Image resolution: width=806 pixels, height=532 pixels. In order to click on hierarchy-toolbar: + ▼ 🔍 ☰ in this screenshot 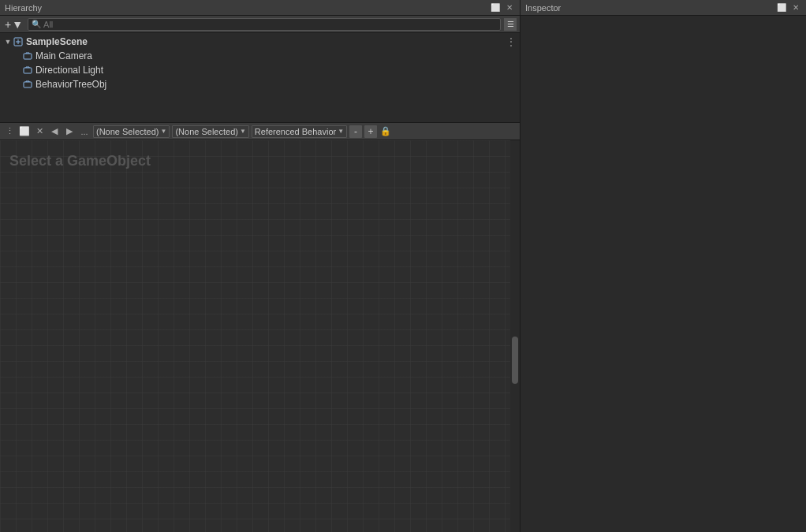, I will do `click(260, 24)`.